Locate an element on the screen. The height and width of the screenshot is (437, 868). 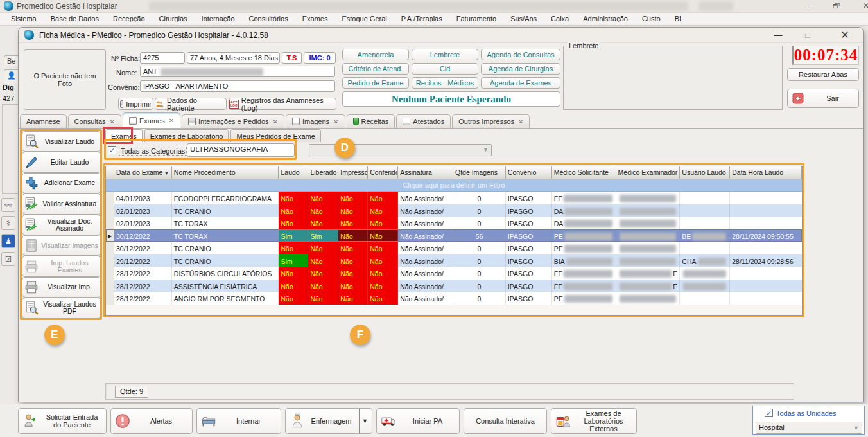
menu-item-administra-o: Administração is located at coordinates (605, 19).